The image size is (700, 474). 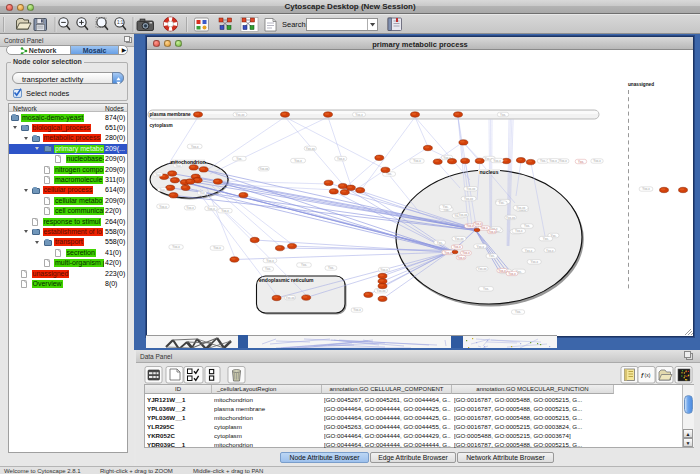 I want to click on svg-text: cytoplasm, so click(x=162, y=126).